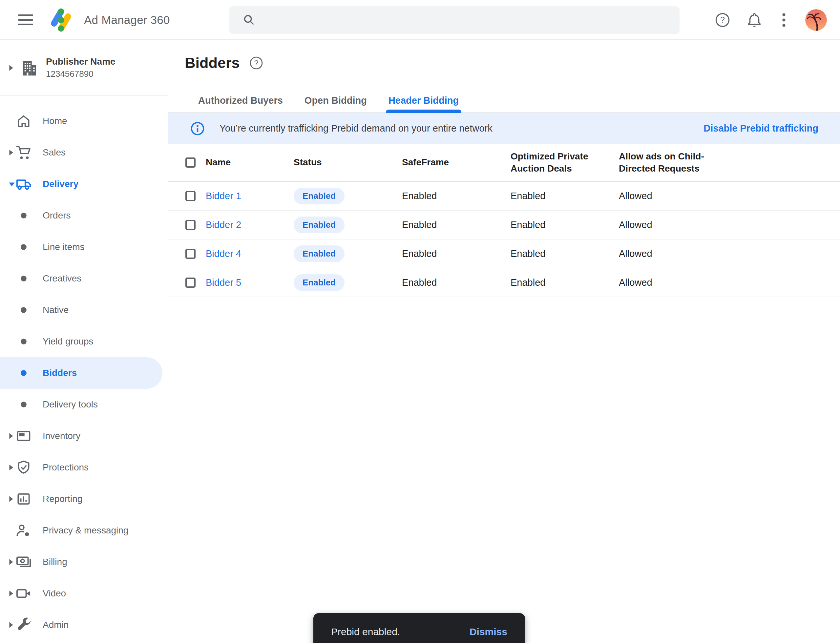  Describe the element at coordinates (84, 436) in the screenshot. I see `sidebar-item-inventory: Inventory` at that location.